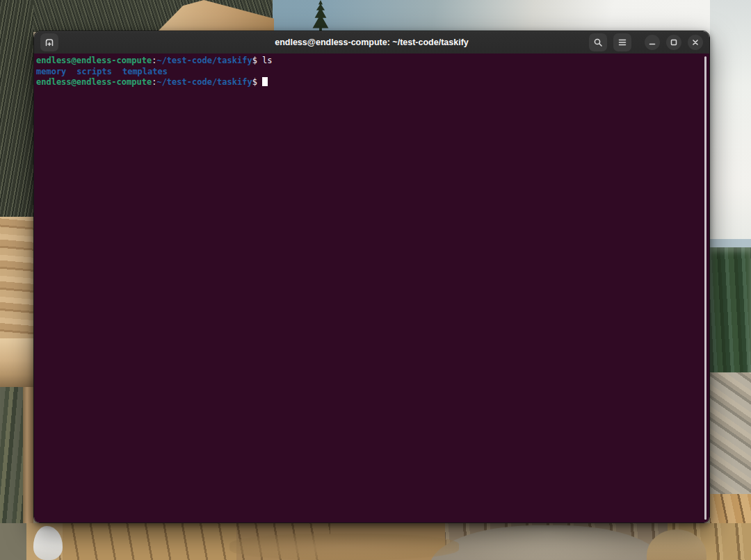 The image size is (751, 560). Describe the element at coordinates (730, 310) in the screenshot. I see `wallpaper-trees` at that location.